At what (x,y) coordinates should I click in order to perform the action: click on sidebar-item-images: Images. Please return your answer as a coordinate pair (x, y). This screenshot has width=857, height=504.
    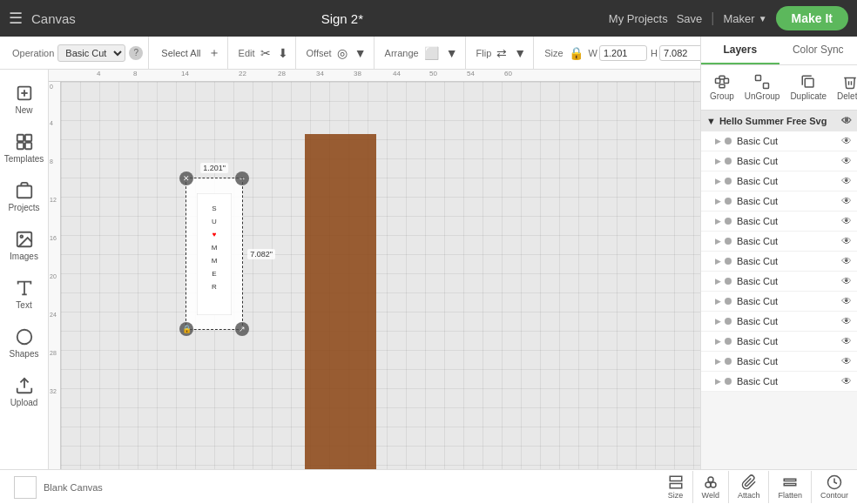
    Looking at the image, I should click on (24, 245).